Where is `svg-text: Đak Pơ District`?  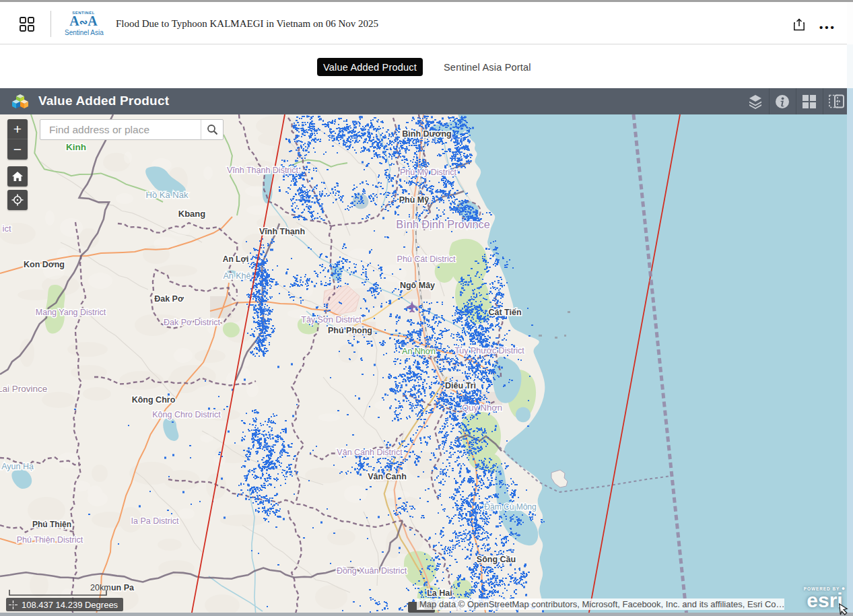
svg-text: Đak Pơ District is located at coordinates (192, 322).